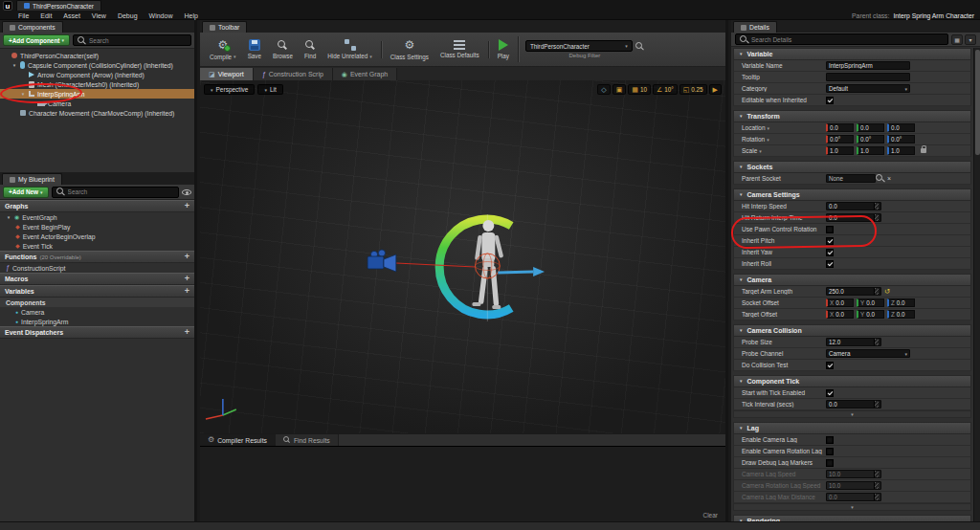 The height and width of the screenshot is (530, 980). Describe the element at coordinates (98, 207) in the screenshot. I see `blueprint-section-graphs: Graphs+` at that location.